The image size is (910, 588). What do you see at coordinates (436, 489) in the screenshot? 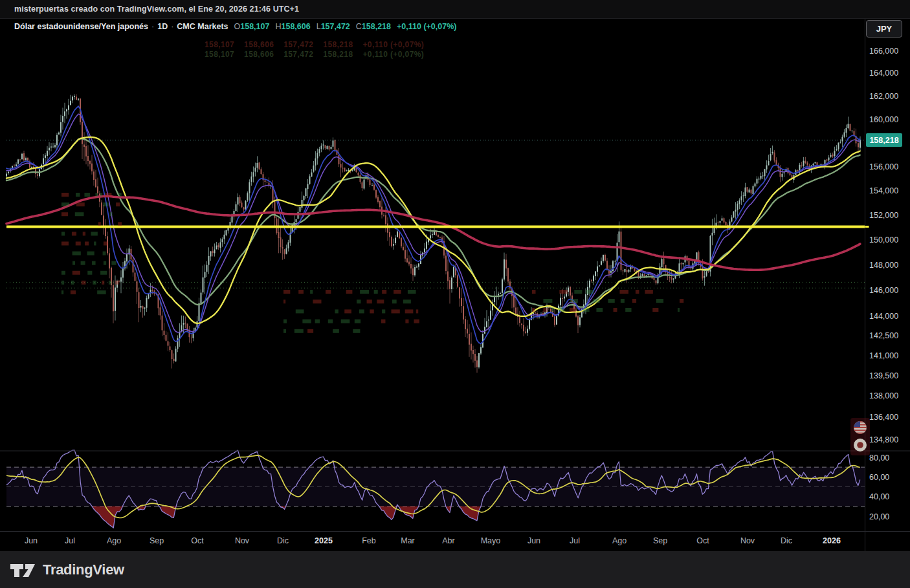
I see `rsi-pane` at bounding box center [436, 489].